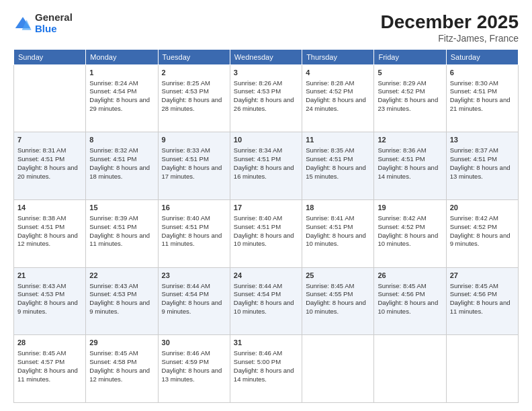  What do you see at coordinates (339, 167) in the screenshot?
I see `table-row: 11Sunrise: 8:35 AMSunset: 4:51 PMDayligh…` at bounding box center [339, 167].